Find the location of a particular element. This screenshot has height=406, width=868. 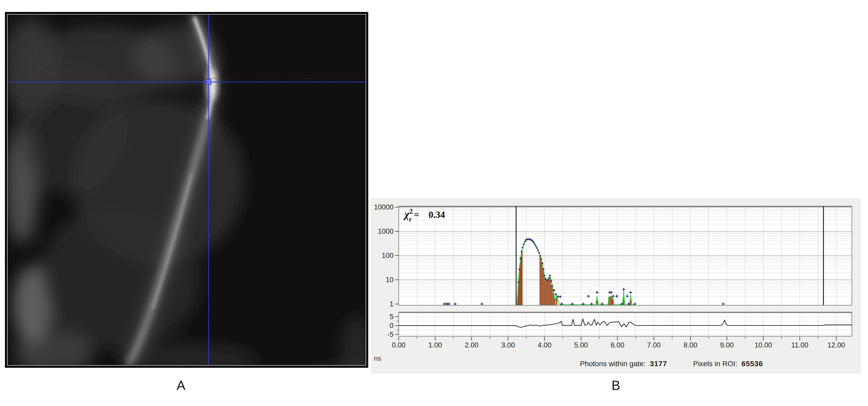

x-tick-label: 10.00 is located at coordinates (764, 345).